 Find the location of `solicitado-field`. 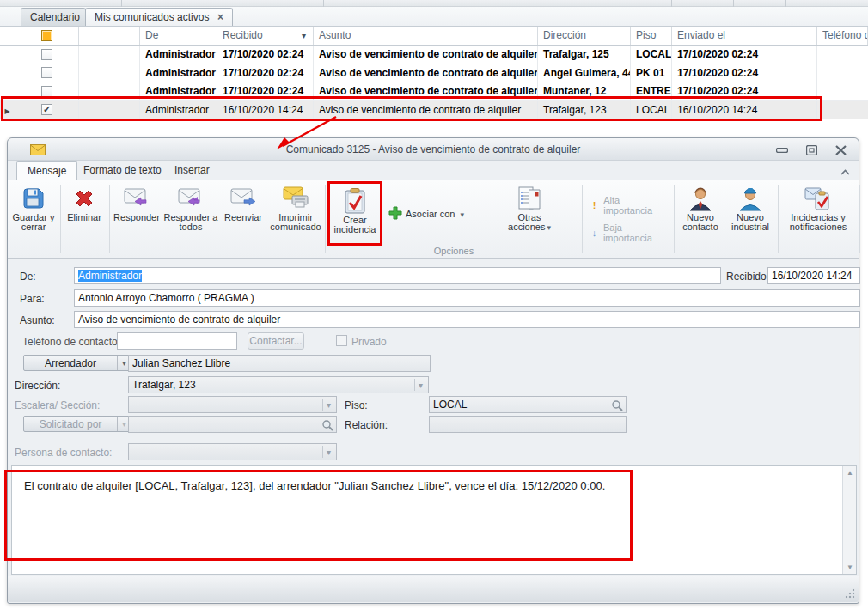

solicitado-field is located at coordinates (232, 424).